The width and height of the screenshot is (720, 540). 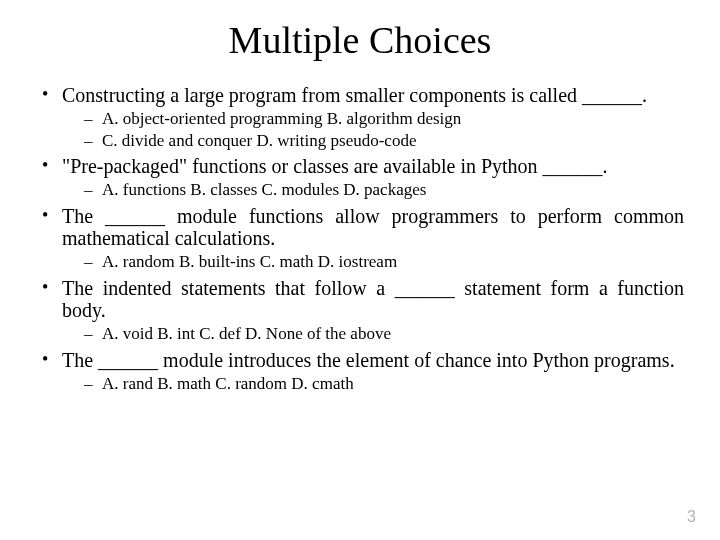 What do you see at coordinates (360, 118) in the screenshot?
I see `question-item: Constructing a large program from smalle…` at bounding box center [360, 118].